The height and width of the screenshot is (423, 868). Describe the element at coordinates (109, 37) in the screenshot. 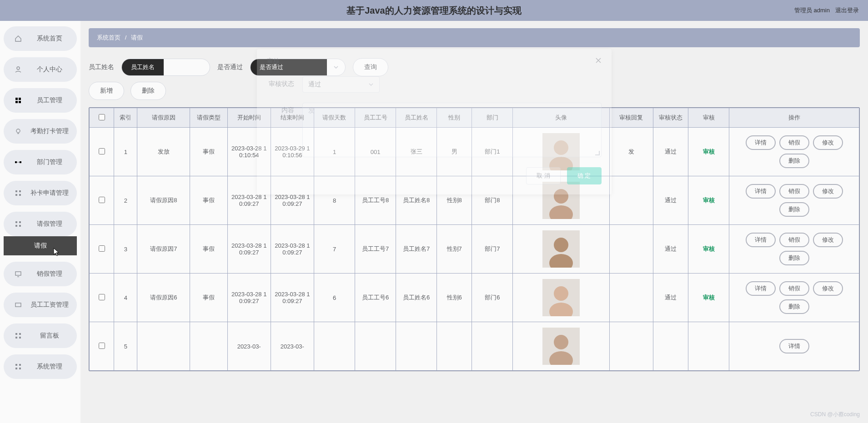

I see `breadcrumb-root: 系统首页` at that location.